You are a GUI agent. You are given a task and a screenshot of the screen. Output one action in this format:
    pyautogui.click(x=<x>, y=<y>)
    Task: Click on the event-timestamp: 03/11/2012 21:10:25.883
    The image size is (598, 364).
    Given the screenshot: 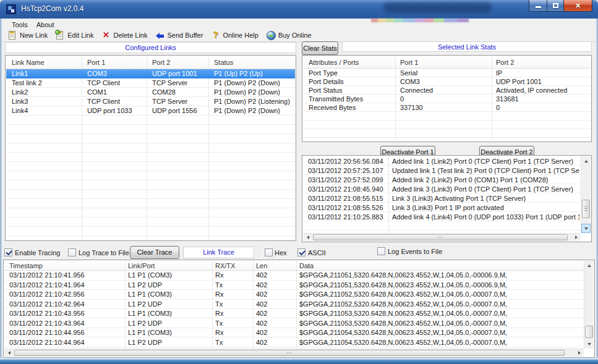 What is the action you would take?
    pyautogui.click(x=348, y=218)
    